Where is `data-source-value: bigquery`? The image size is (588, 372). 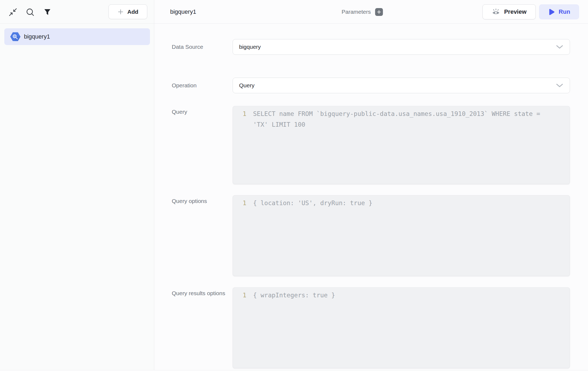 data-source-value: bigquery is located at coordinates (250, 47).